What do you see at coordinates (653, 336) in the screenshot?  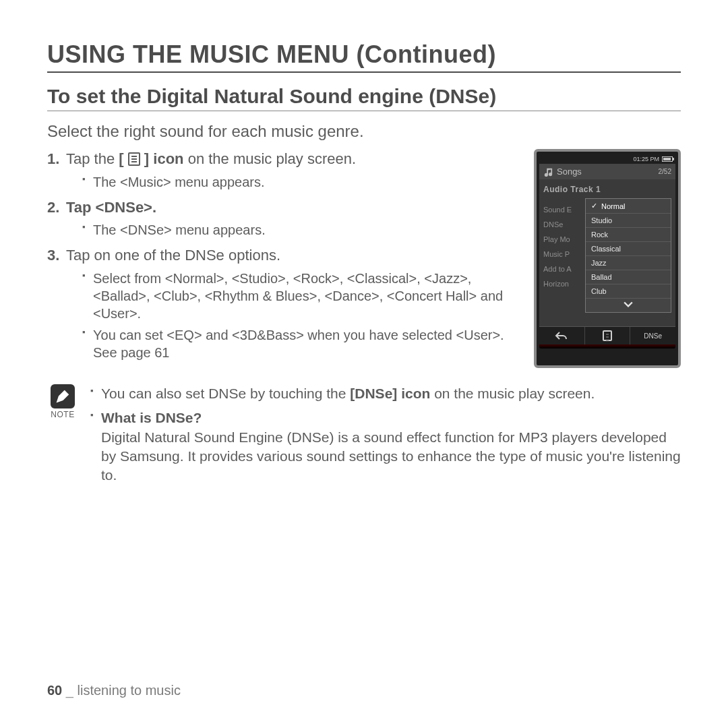 I see `softkey-dnse: DNSe` at bounding box center [653, 336].